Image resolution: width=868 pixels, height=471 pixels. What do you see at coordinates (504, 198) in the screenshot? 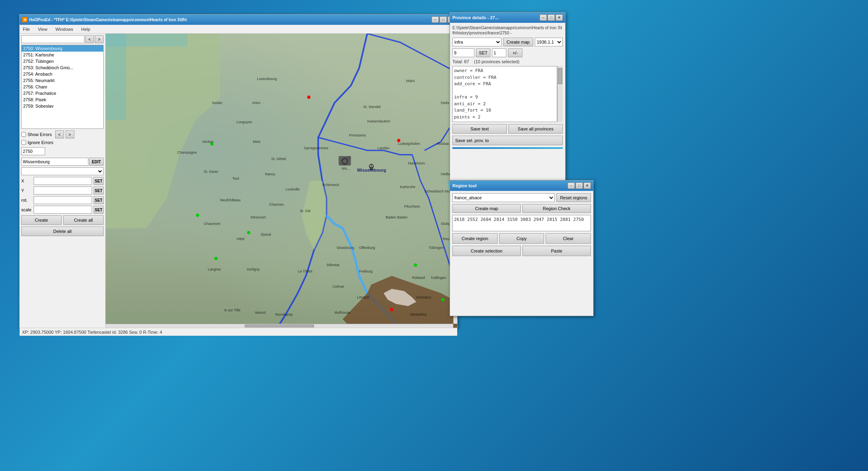
I see `region-dropdown: france_alsace` at bounding box center [504, 198].